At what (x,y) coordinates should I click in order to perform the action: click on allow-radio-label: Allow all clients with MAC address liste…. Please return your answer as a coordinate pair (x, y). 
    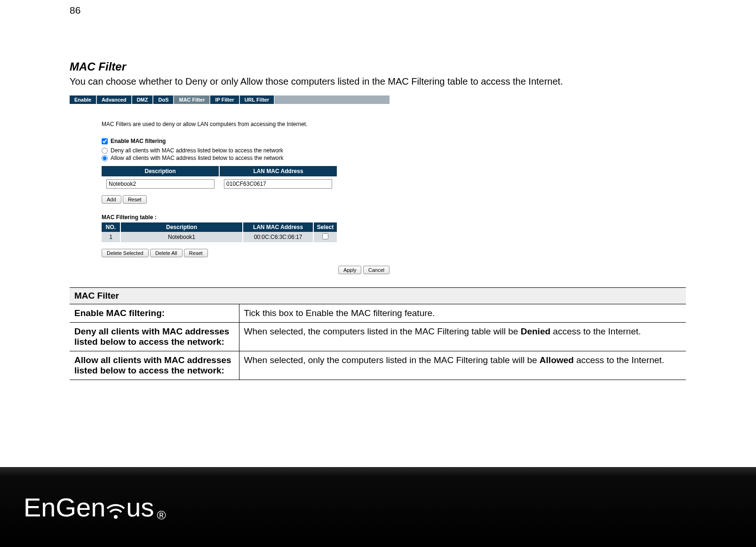
    Looking at the image, I should click on (197, 158).